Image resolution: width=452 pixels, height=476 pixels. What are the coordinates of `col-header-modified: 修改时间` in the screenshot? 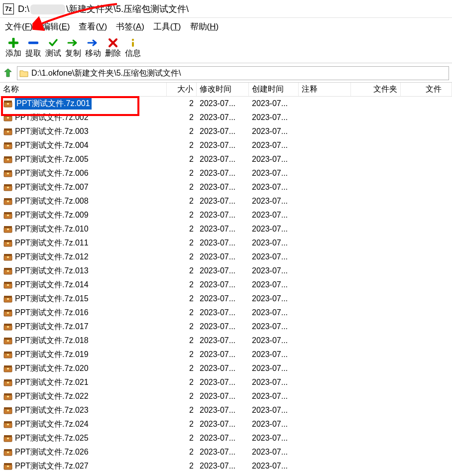 It's located at (223, 90).